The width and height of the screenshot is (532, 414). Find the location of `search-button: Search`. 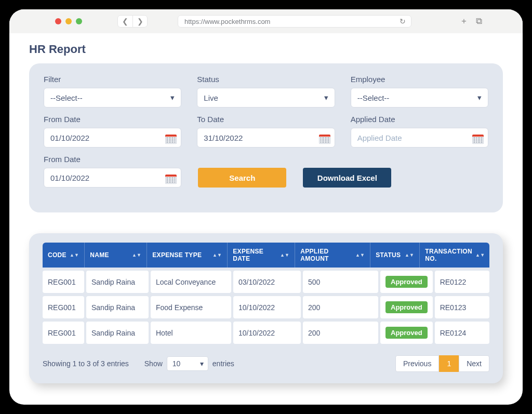

search-button: Search is located at coordinates (242, 178).